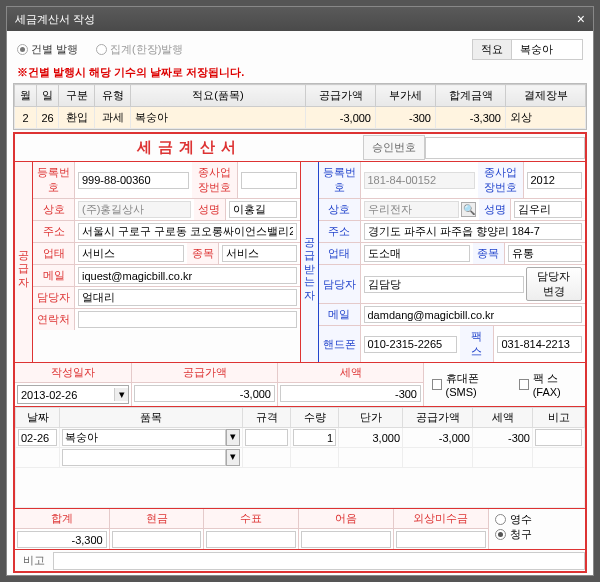  What do you see at coordinates (146, 50) in the screenshot?
I see `radio-batch-label: 집계(한장)발행` at bounding box center [146, 50].